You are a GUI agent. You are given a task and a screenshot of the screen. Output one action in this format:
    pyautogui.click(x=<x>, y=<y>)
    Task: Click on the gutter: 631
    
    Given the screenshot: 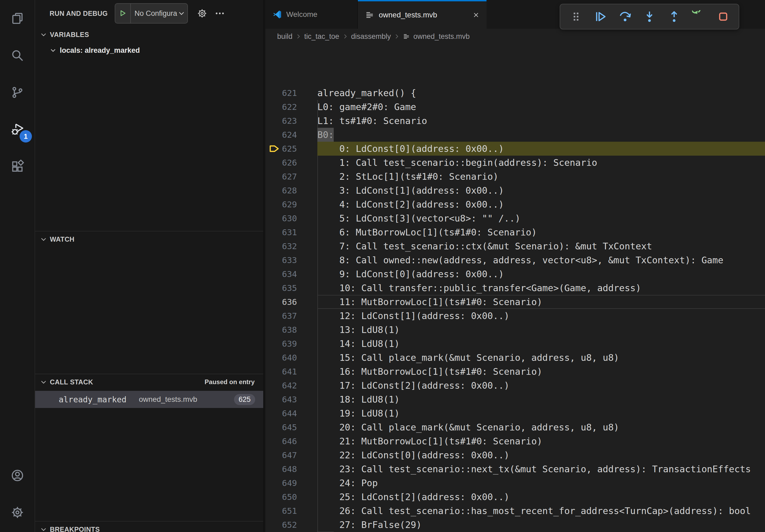 What is the action you would take?
    pyautogui.click(x=291, y=232)
    